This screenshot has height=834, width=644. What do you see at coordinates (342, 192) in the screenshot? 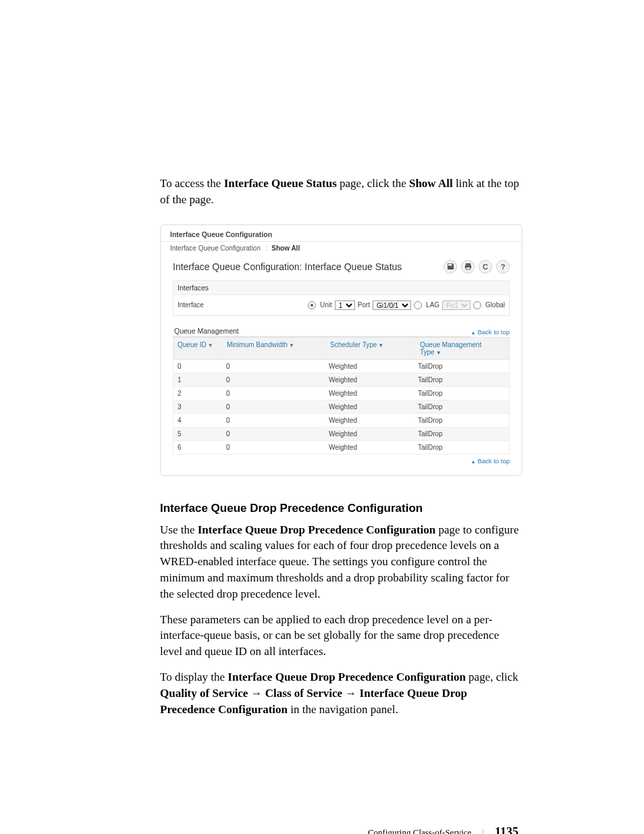
I see `intro-paragraph: To access the Interface Queue Status pag…` at bounding box center [342, 192].